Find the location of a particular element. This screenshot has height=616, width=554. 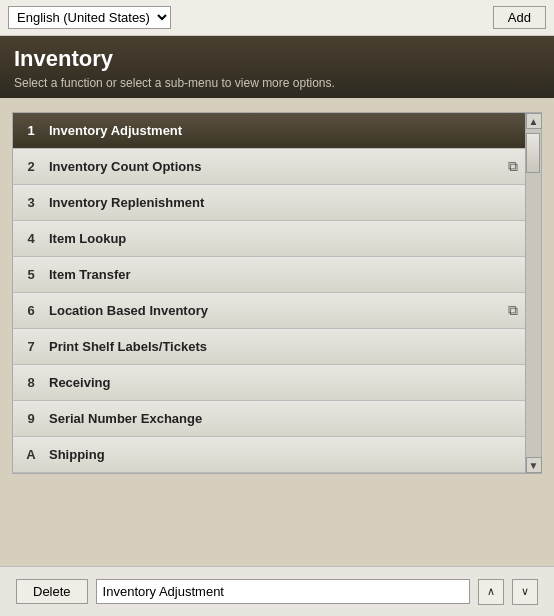

page-title: Inventory is located at coordinates (277, 59).